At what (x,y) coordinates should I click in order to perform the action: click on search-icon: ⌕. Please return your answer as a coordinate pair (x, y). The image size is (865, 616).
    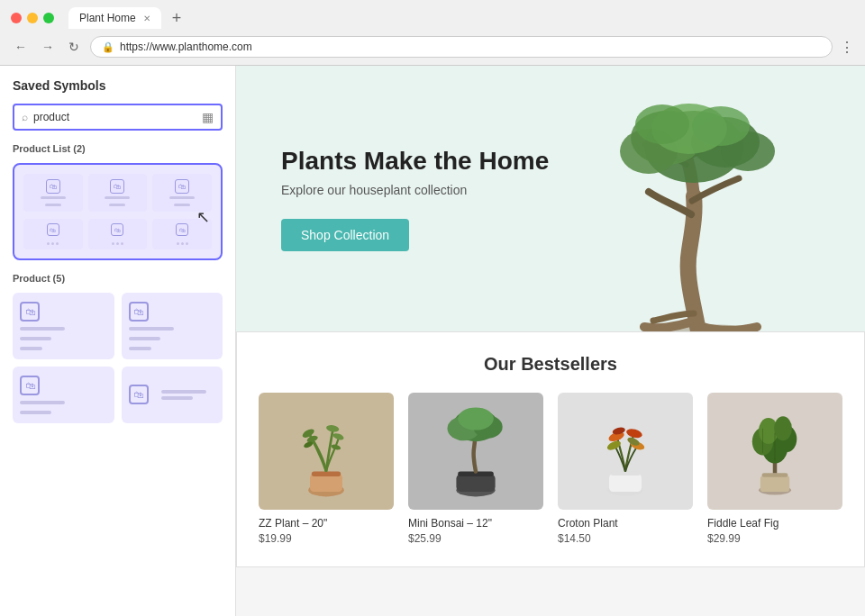
    Looking at the image, I should click on (25, 117).